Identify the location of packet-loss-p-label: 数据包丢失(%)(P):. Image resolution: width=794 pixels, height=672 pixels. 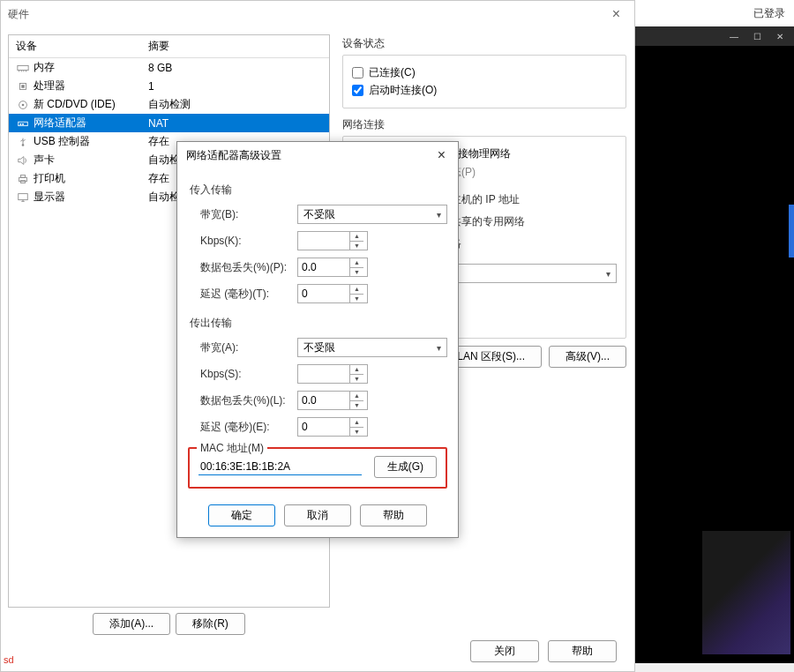
(249, 268).